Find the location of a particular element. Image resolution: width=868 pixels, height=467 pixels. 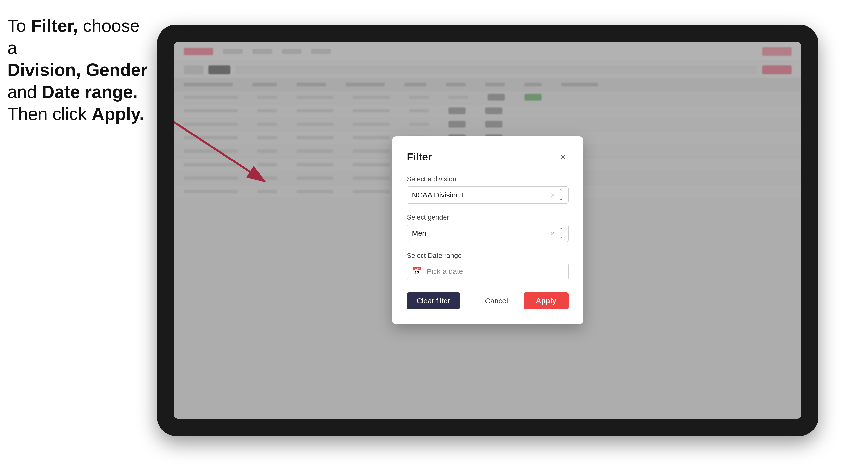

division-chevron-icon: ⌃⌄ is located at coordinates (561, 195).